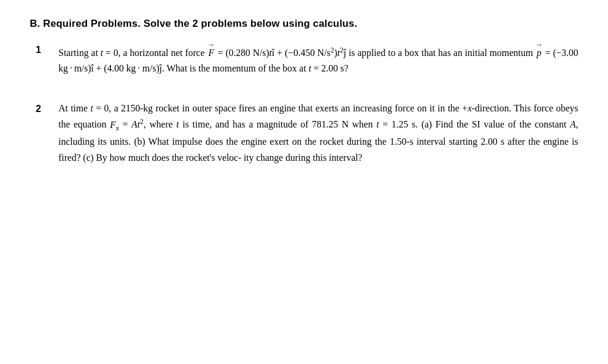 The height and width of the screenshot is (364, 608). What do you see at coordinates (304, 24) in the screenshot?
I see `section-header: B. Required Problems. Solve the 2 proble…` at bounding box center [304, 24].